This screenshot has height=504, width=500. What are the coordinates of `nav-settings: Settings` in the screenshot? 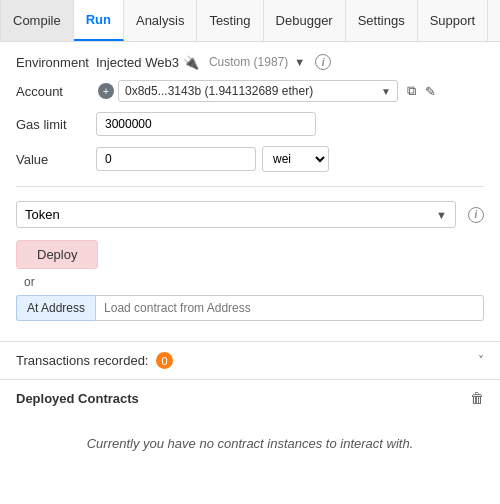 It's located at (382, 20).